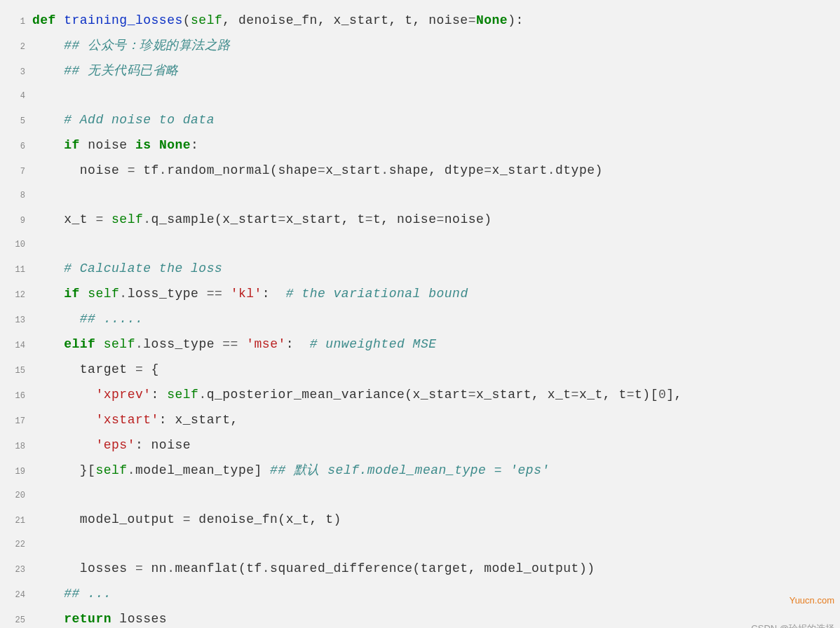 This screenshot has height=628, width=840. I want to click on code-line: 9 x_t = self.q_sample(x_start=x_start, t…, so click(420, 220).